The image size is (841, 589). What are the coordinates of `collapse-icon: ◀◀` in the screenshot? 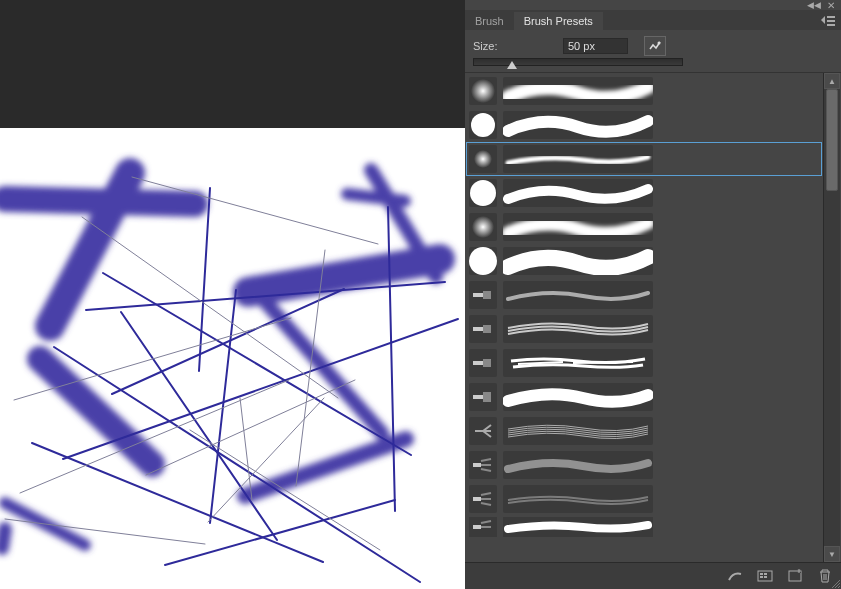 It's located at (814, 5).